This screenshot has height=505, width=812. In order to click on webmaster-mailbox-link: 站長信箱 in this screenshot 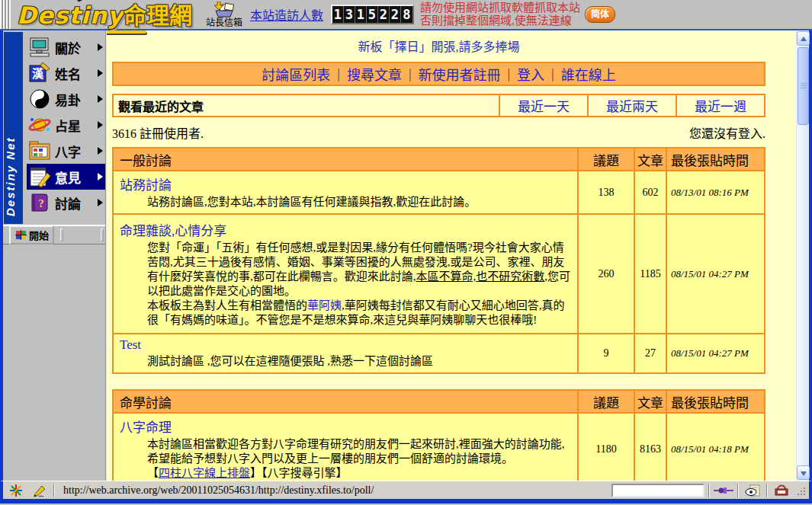, I will do `click(224, 15)`.